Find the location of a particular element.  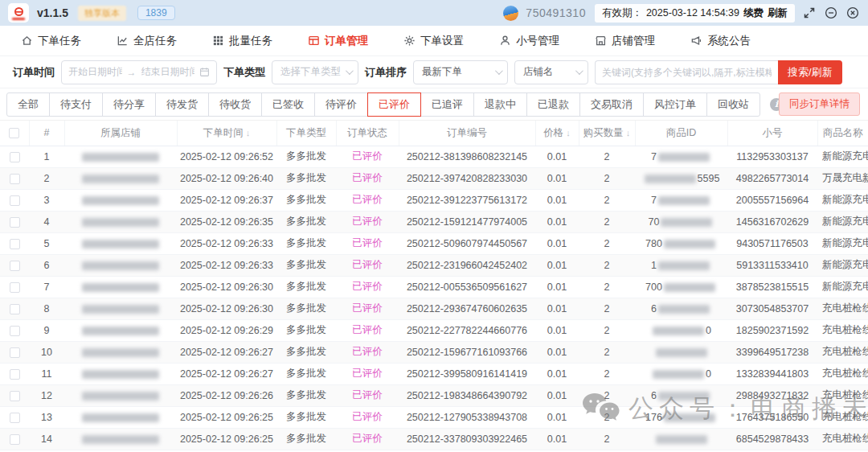

shop-field-select: 店铺名 is located at coordinates (551, 72).